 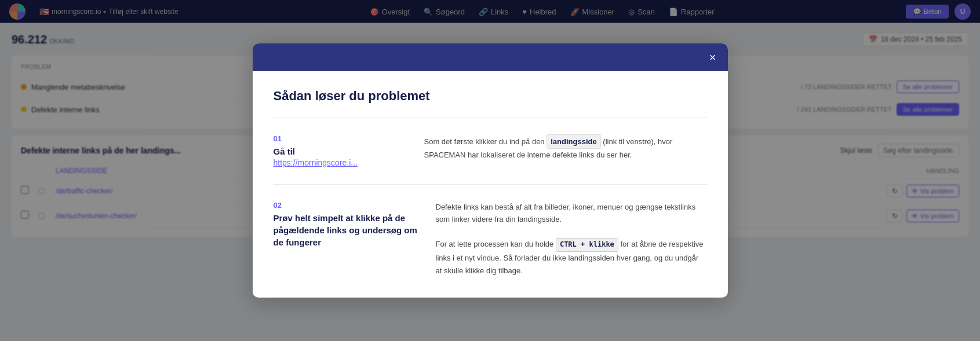 I want to click on step-1-description: Som det første klikker du ind på den lan…, so click(x=566, y=151).